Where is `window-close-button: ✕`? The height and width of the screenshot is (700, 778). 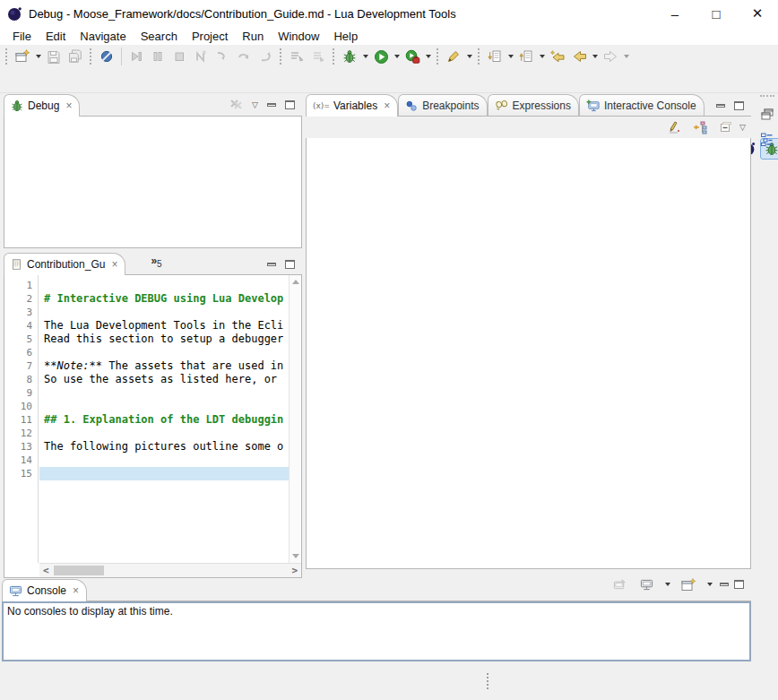
window-close-button: ✕ is located at coordinates (757, 13).